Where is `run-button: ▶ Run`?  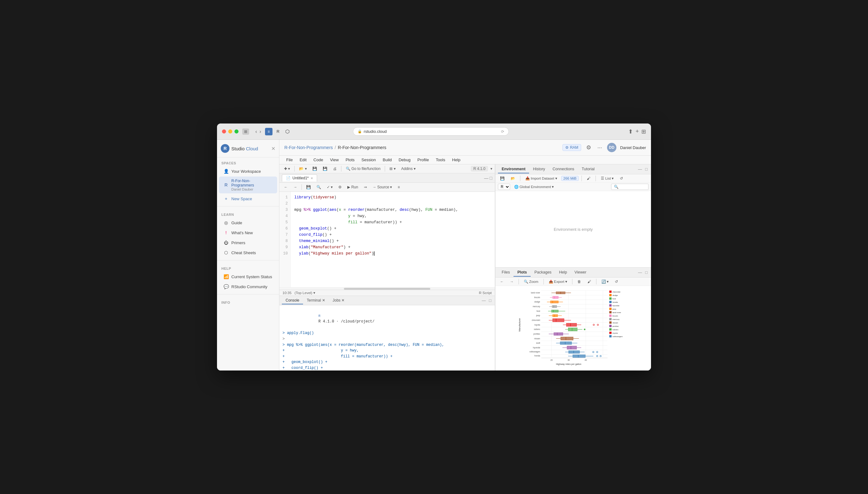 run-button: ▶ Run is located at coordinates (353, 187).